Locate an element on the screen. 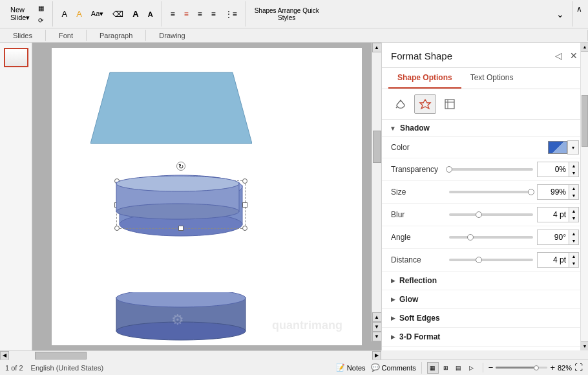  angle-slider is located at coordinates (491, 237).